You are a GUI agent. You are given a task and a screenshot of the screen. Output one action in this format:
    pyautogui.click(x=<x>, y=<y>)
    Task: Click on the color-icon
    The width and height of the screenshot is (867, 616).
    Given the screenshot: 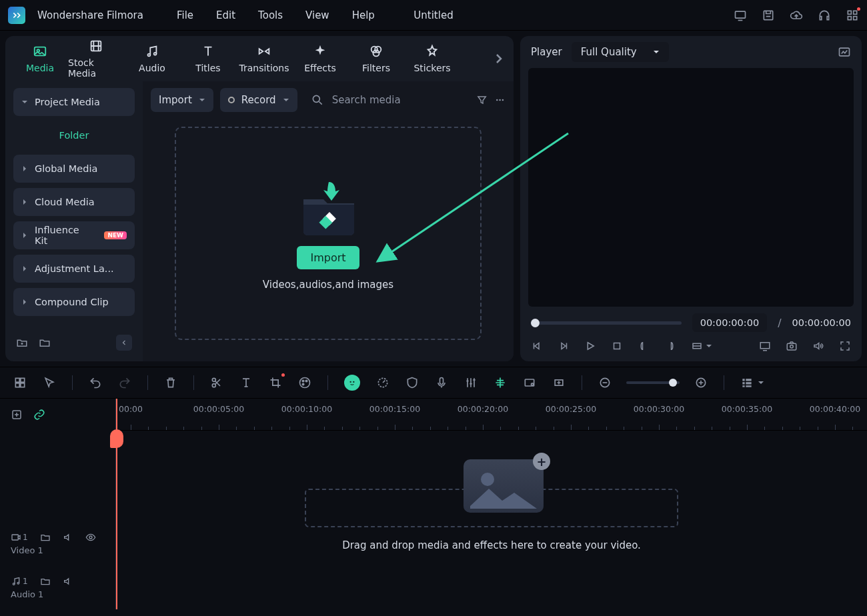 What is the action you would take?
    pyautogui.click(x=305, y=383)
    